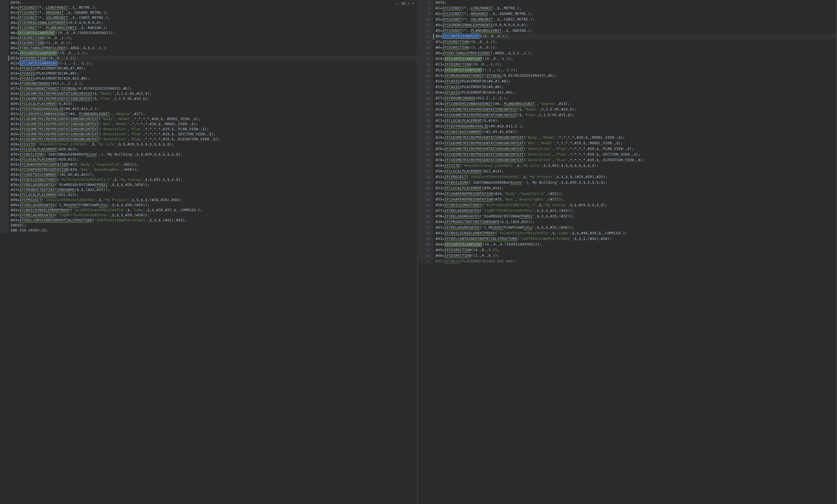  What do you see at coordinates (628, 70) in the screenshot?
I see `code-line: 19#12=IFCCARTESIANPOINT((-1.,-1.,-1.));` at bounding box center [628, 70].